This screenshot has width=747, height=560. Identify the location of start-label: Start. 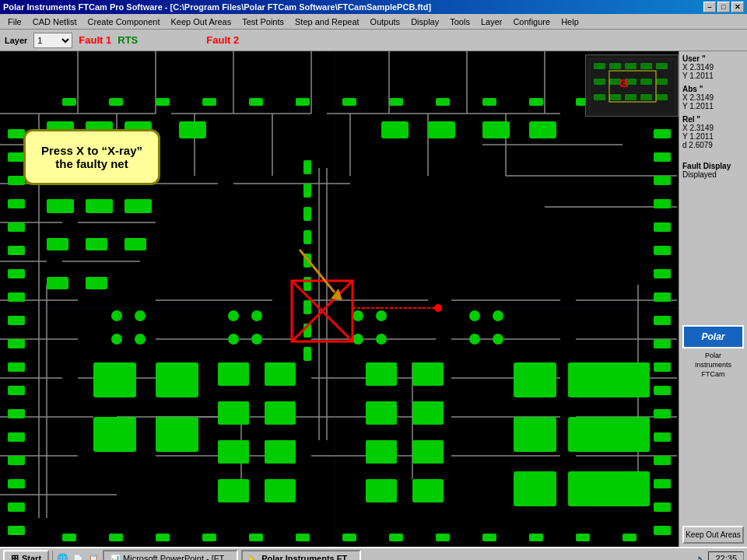
(31, 557).